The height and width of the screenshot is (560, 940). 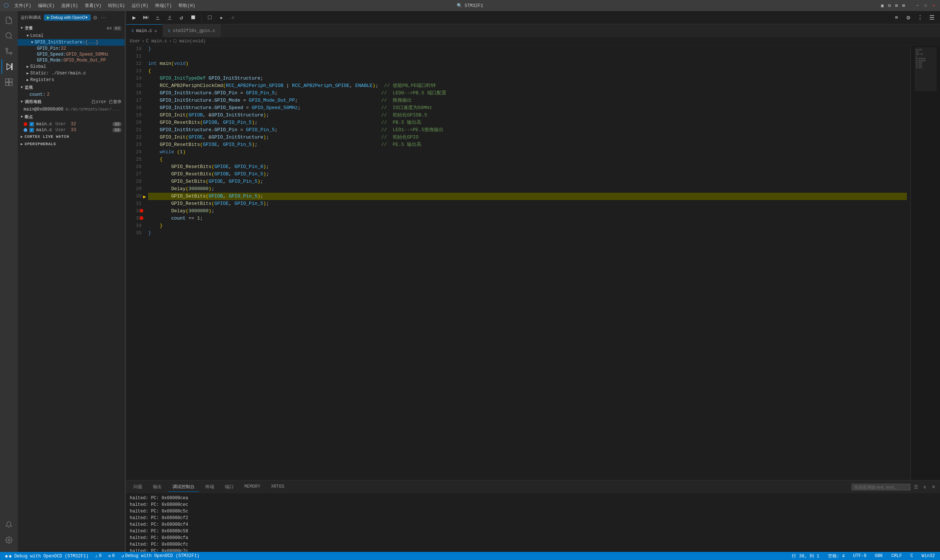 What do you see at coordinates (897, 6) in the screenshot?
I see `layout-icon-3: ⊞` at bounding box center [897, 6].